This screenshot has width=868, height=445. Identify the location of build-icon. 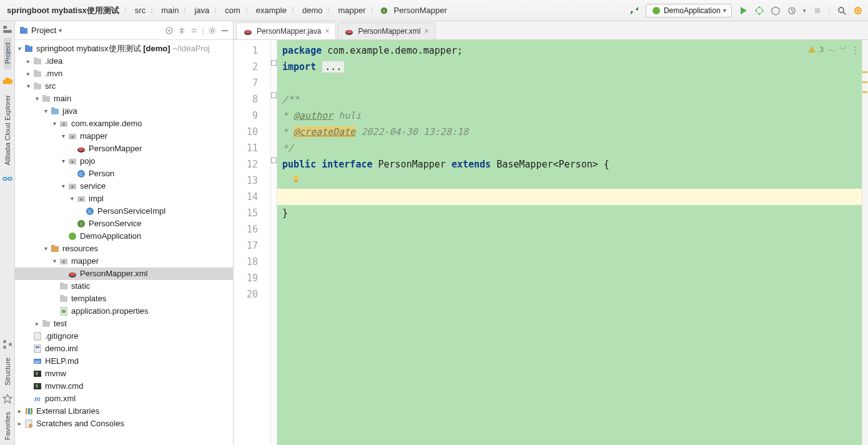
(634, 11).